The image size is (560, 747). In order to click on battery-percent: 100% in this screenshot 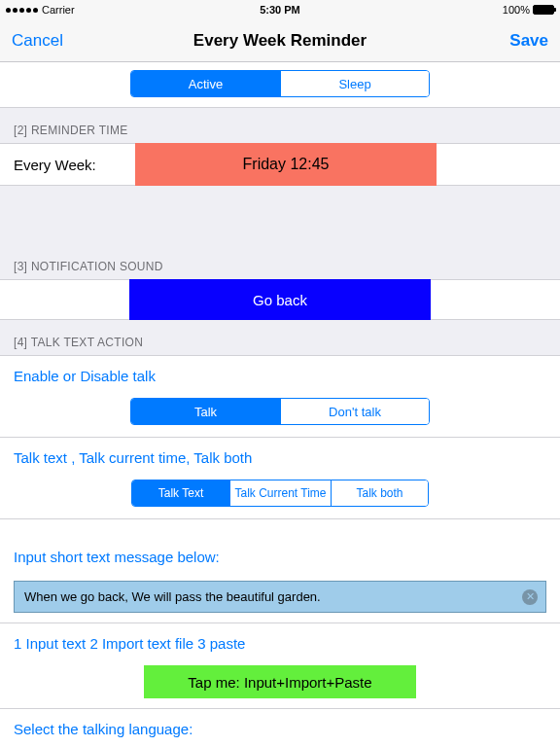, I will do `click(516, 10)`.